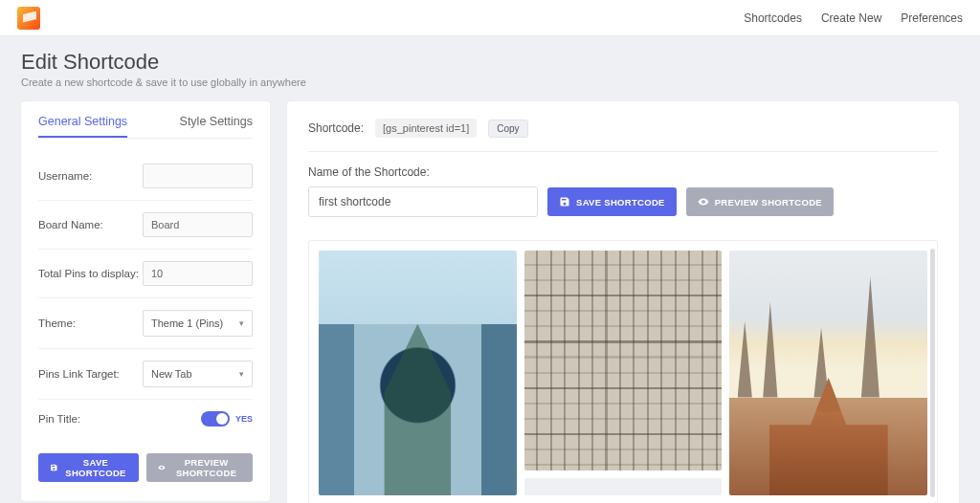 Image resolution: width=980 pixels, height=503 pixels. What do you see at coordinates (197, 176) in the screenshot?
I see `username-input` at bounding box center [197, 176].